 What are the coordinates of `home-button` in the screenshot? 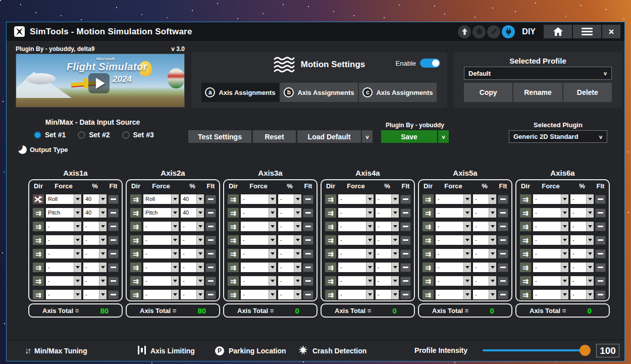 It's located at (558, 31).